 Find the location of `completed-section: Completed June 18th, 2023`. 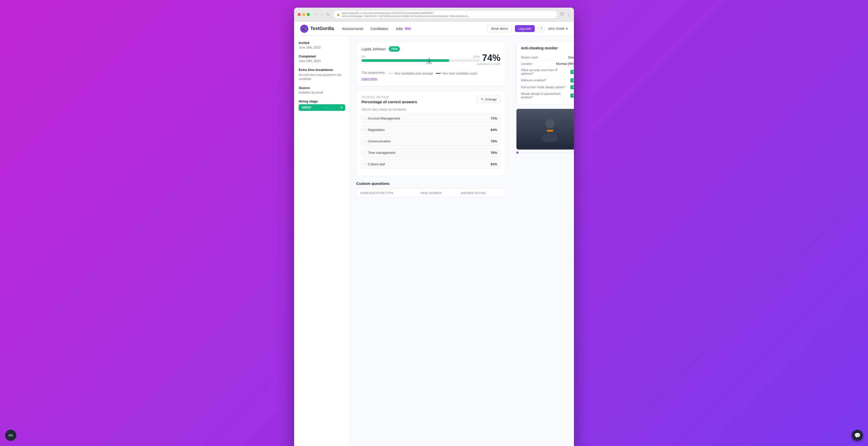

completed-section: Completed June 18th, 2023 is located at coordinates (322, 59).